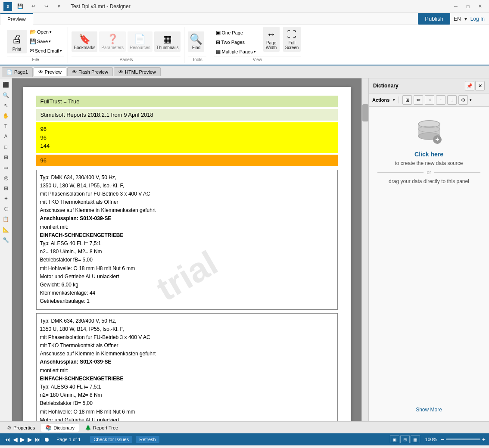  I want to click on tab-preview: Preview, so click(16, 19).